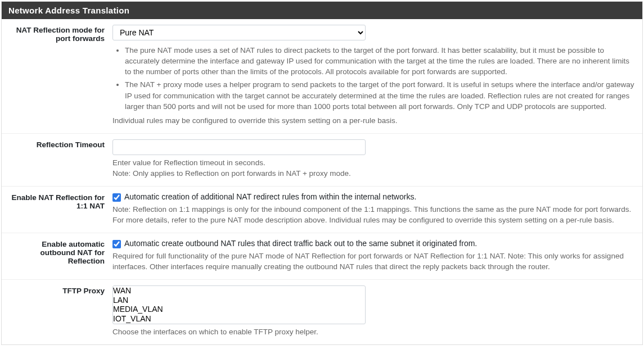 The height and width of the screenshot is (363, 644). I want to click on help-reflection-timeout-2: Note: Only applies to Reflection on port…, so click(374, 174).